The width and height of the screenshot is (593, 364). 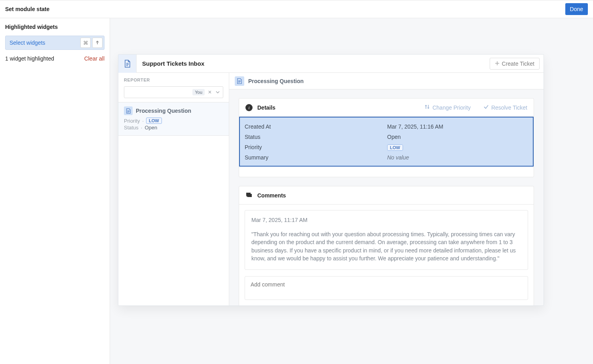 What do you see at coordinates (331, 64) in the screenshot?
I see `preview-header: Support Tickets Inbox Create Ticket` at bounding box center [331, 64].